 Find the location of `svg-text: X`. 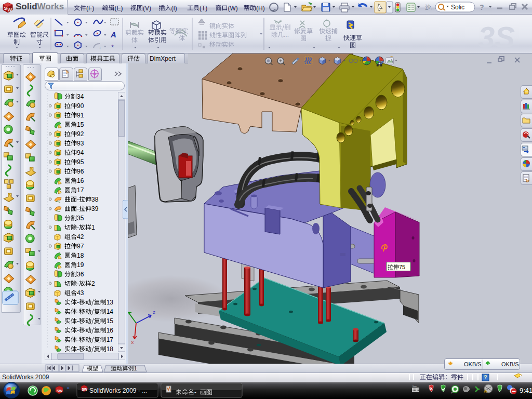

svg-text: X is located at coordinates (132, 343).